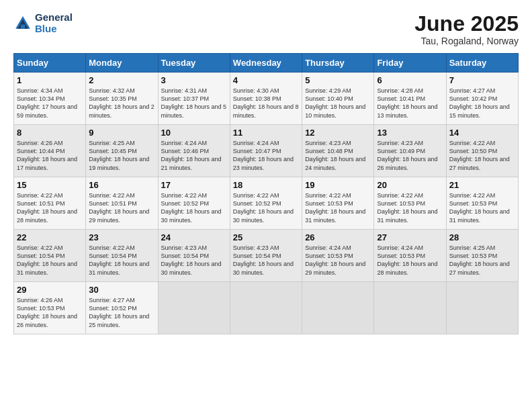  What do you see at coordinates (266, 63) in the screenshot?
I see `header-day: Wednesday` at bounding box center [266, 63].